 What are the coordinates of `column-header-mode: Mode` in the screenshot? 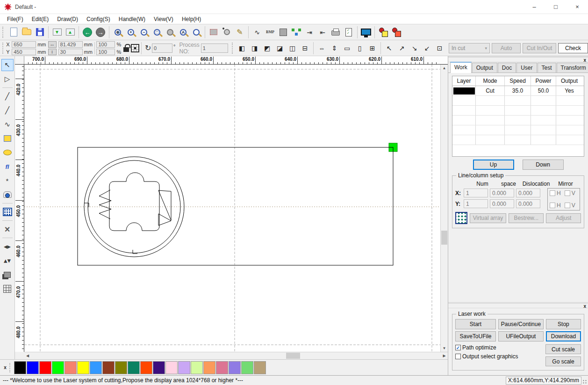 It's located at (490, 81).